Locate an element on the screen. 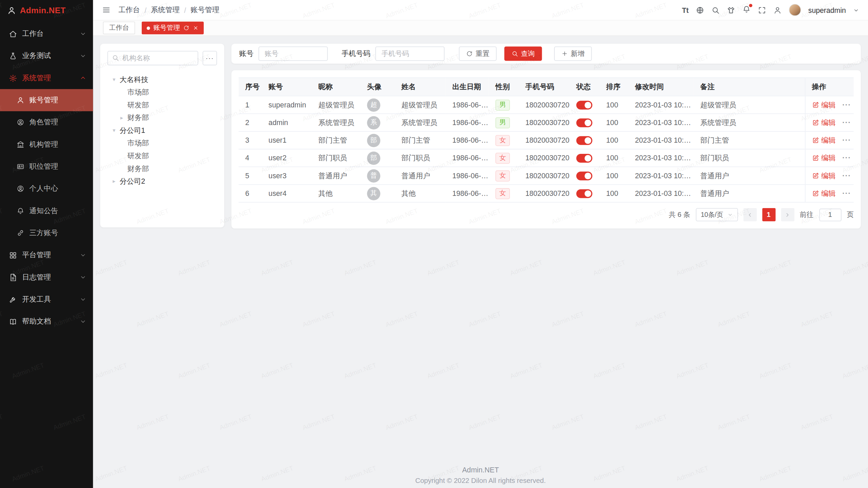  account-input is located at coordinates (293, 54).